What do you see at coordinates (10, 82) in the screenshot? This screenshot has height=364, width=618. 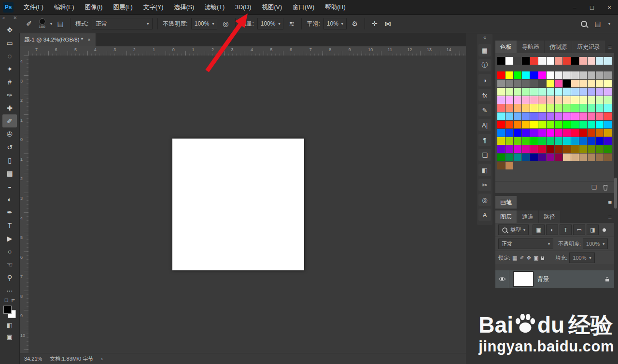 I see `crop-tool: #` at bounding box center [10, 82].